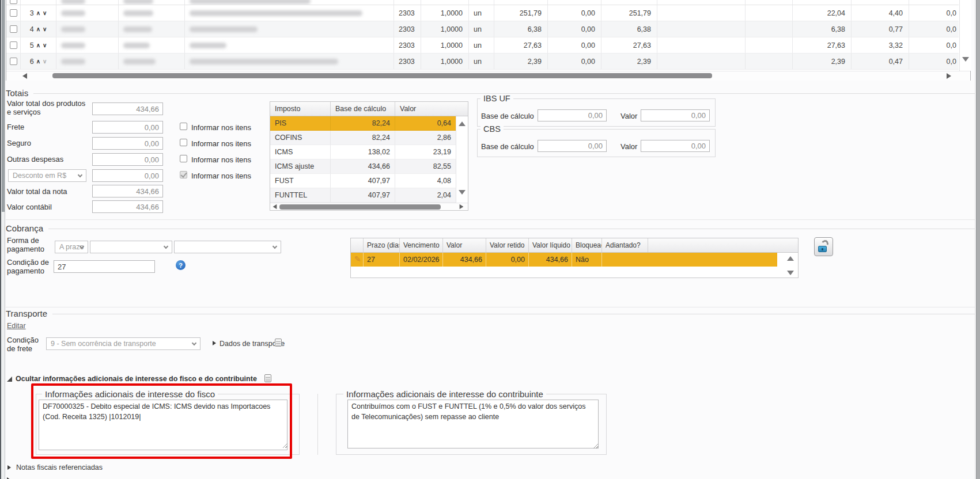  What do you see at coordinates (47, 176) in the screenshot?
I see `desconto-select: Desconto em R$` at bounding box center [47, 176].